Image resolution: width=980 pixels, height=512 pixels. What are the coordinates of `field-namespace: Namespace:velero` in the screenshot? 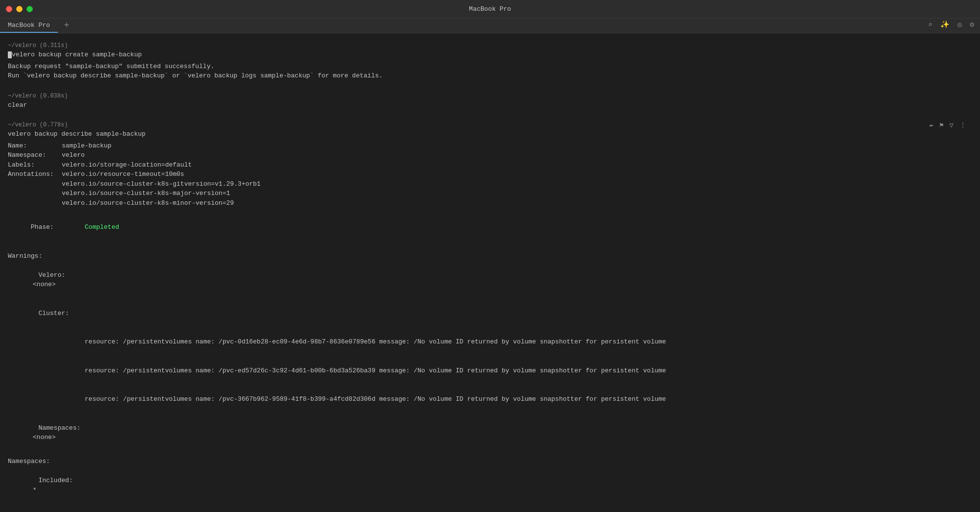 It's located at (490, 155).